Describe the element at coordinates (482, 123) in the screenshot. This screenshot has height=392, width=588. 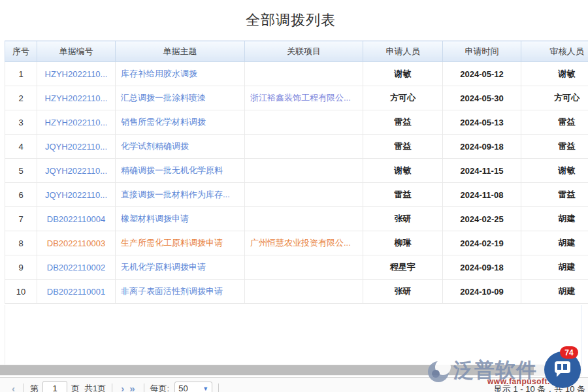
I see `apply-date-cell: 2024-05-13` at that location.